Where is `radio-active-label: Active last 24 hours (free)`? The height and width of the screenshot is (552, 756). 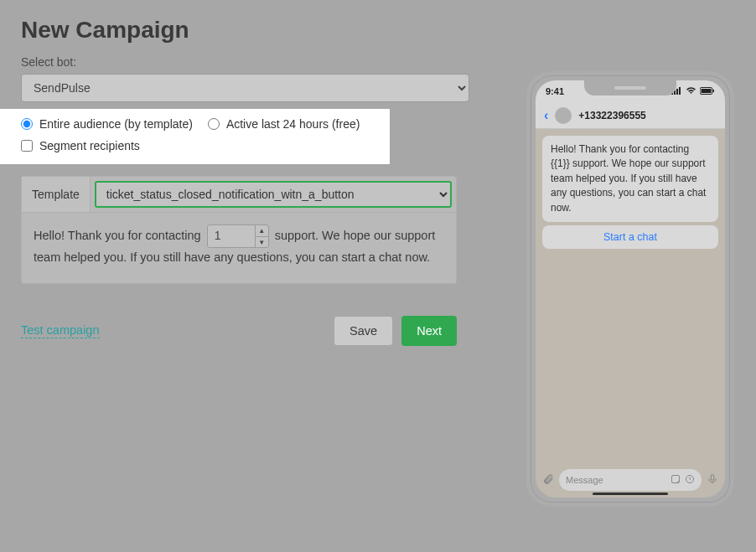
radio-active-label: Active last 24 hours (free) is located at coordinates (293, 124).